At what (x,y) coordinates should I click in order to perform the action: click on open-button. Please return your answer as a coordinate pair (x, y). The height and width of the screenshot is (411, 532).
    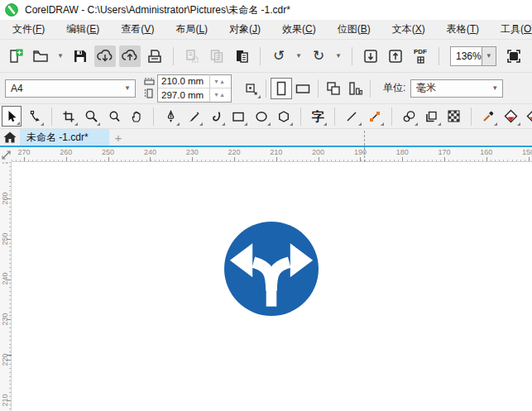
    Looking at the image, I should click on (41, 56).